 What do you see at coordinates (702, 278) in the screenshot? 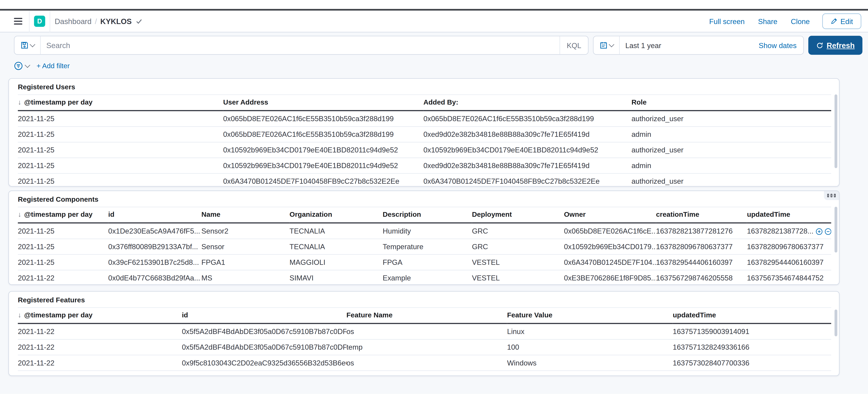
I see `cell-creation-time: 1637567298746205558` at bounding box center [702, 278].